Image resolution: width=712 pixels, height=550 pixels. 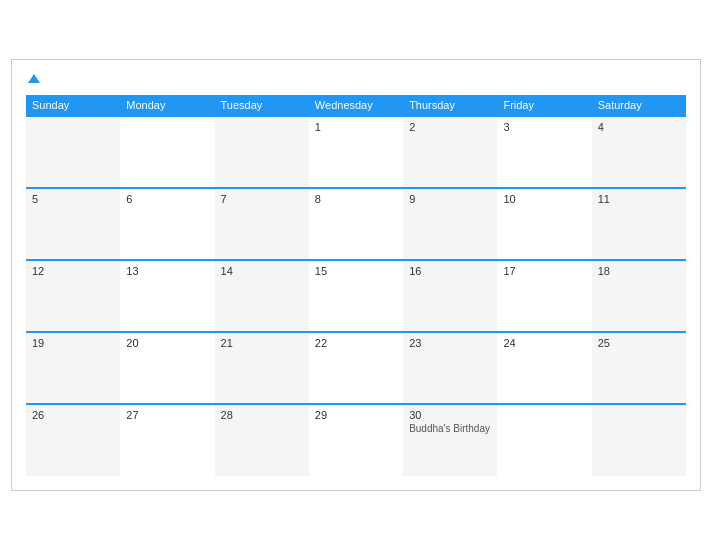 What do you see at coordinates (73, 271) in the screenshot?
I see `day-number: 12` at bounding box center [73, 271].